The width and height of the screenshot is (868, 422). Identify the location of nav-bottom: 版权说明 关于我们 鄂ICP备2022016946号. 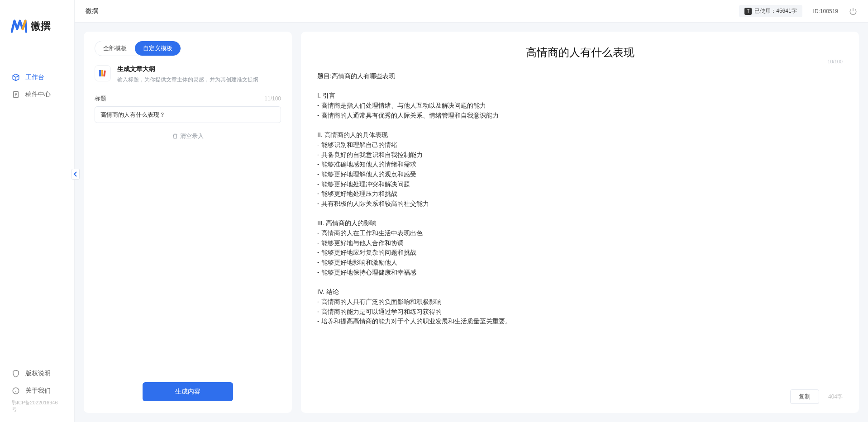
(37, 394).